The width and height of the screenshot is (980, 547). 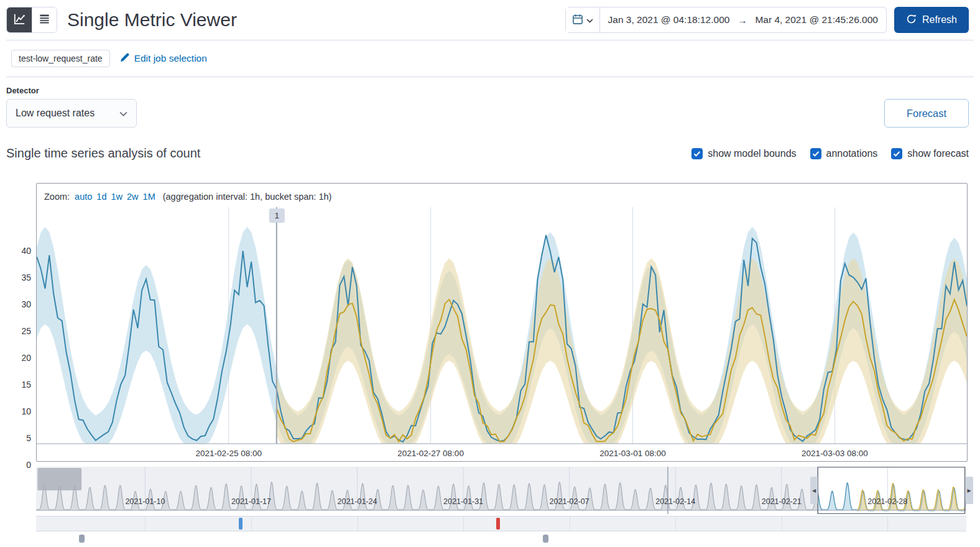 What do you see at coordinates (844, 154) in the screenshot?
I see `annotations-checkbox: annotations` at bounding box center [844, 154].